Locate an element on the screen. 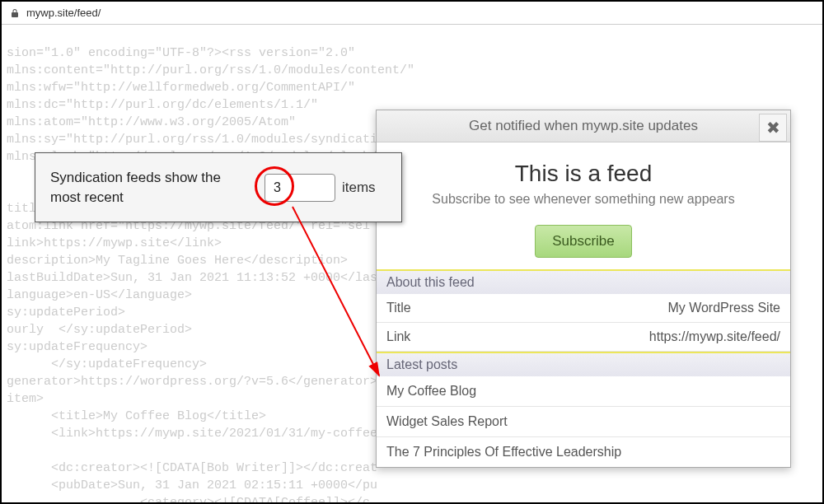 The height and width of the screenshot is (504, 824). setting-suffix: items is located at coordinates (359, 188).